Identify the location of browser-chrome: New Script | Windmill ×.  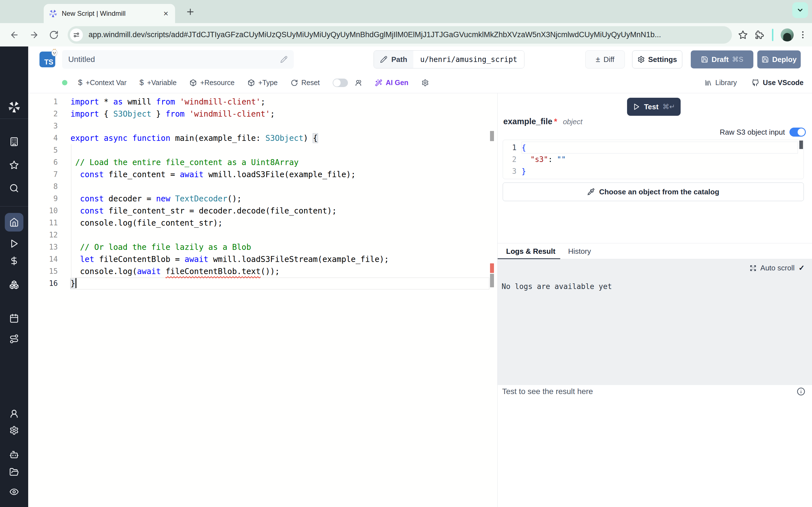
(406, 23).